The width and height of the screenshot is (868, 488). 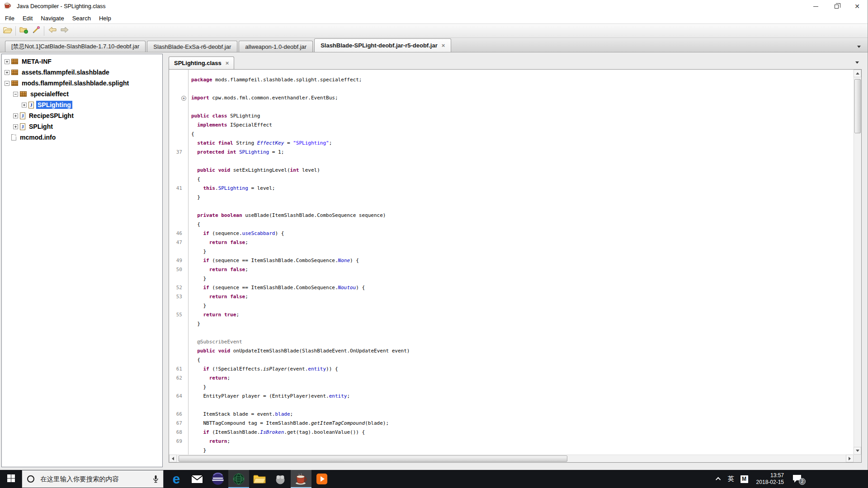 I want to click on code-token: (sequence., so click(x=226, y=233).